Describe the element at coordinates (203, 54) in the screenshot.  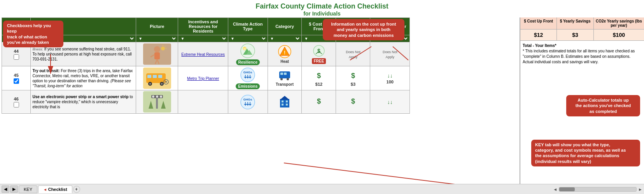
I see `row-44-incentives-link: Extreme Heat Resources` at that location.